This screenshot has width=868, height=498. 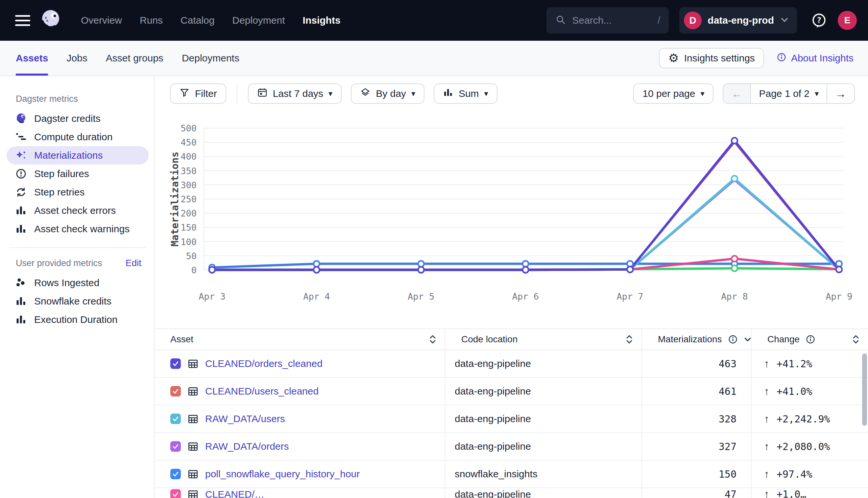 What do you see at coordinates (865, 390) in the screenshot?
I see `vertical-scrollbar` at bounding box center [865, 390].